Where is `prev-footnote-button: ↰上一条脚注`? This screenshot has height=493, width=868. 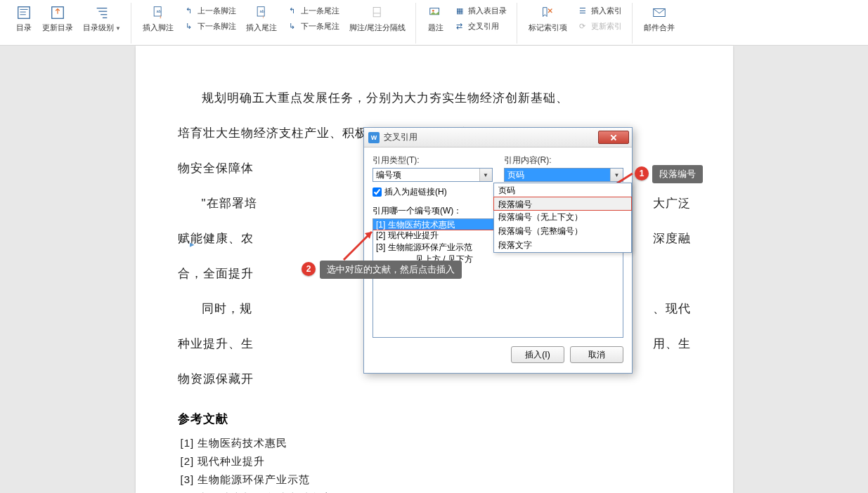
prev-footnote-button: ↰上一条脚注 is located at coordinates (209, 11).